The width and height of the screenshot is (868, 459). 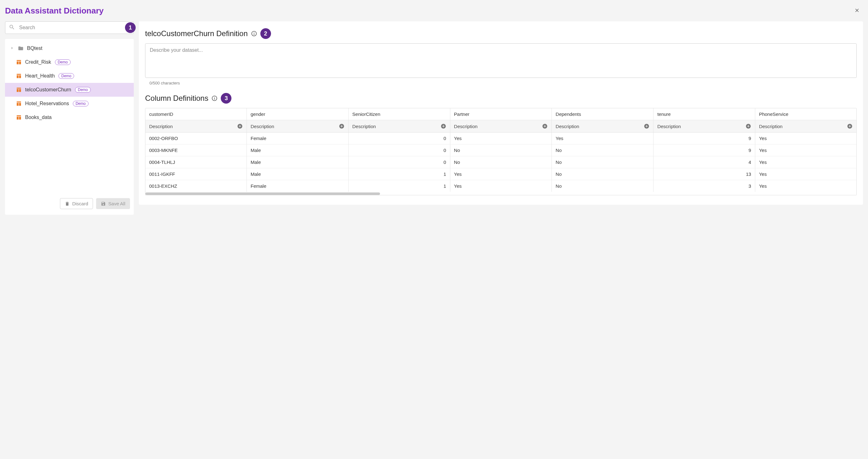 What do you see at coordinates (69, 117) in the screenshot?
I see `tree-item-books_data: Books_data` at bounding box center [69, 117].